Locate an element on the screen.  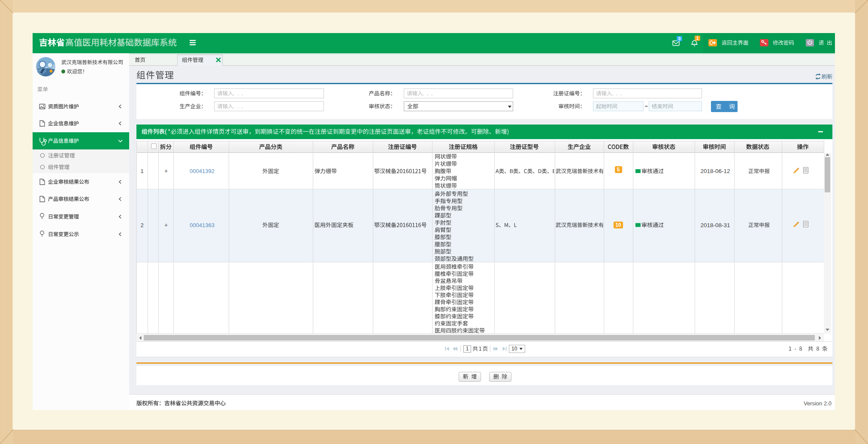
svg-text: 2018-08-31 is located at coordinates (715, 225).